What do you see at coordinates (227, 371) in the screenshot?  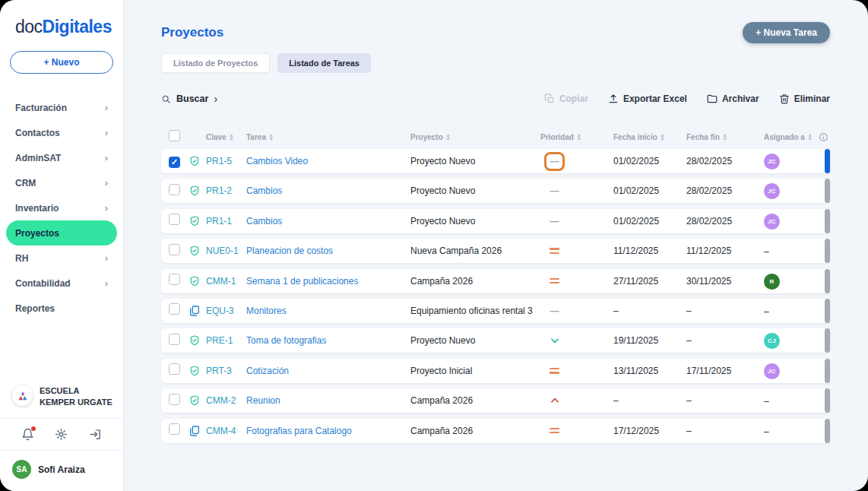 I see `task-key-link: PRT-3` at bounding box center [227, 371].